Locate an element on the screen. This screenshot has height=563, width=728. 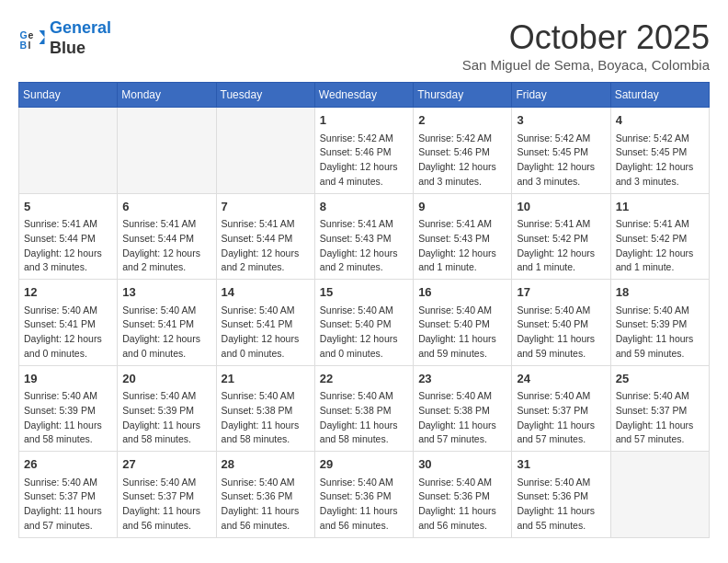
weekday-header-monday: Monday is located at coordinates (167, 96).